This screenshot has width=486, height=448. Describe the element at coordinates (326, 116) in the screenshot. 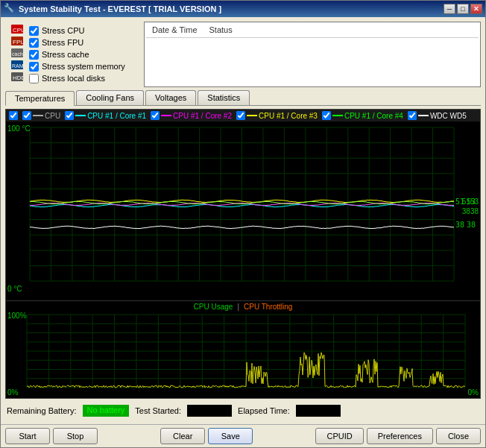

I see `legend-checkbox-cpu1core4` at that location.